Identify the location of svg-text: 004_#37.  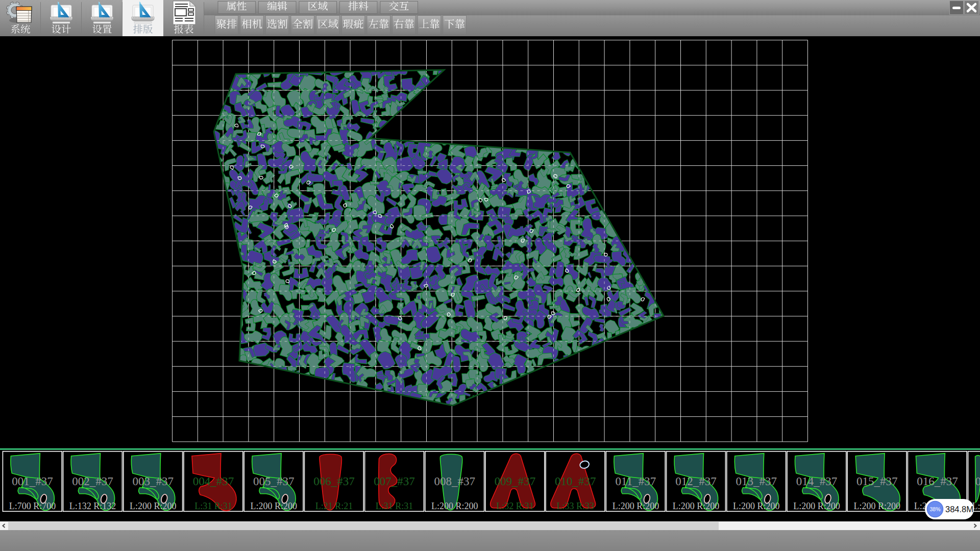
(213, 482).